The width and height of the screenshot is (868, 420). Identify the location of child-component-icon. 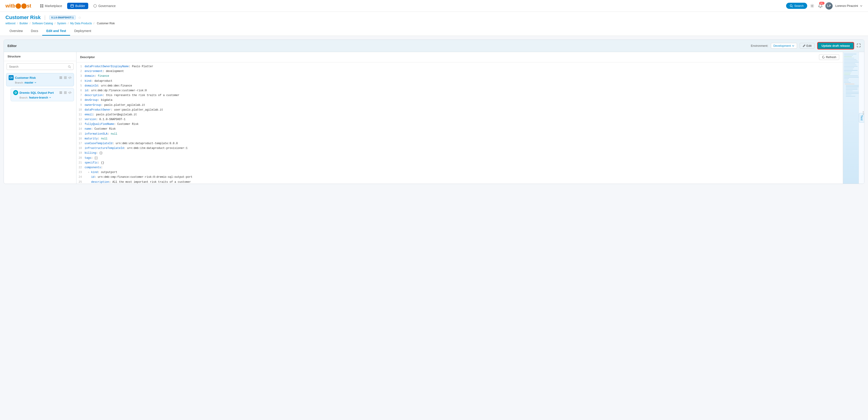
(65, 93).